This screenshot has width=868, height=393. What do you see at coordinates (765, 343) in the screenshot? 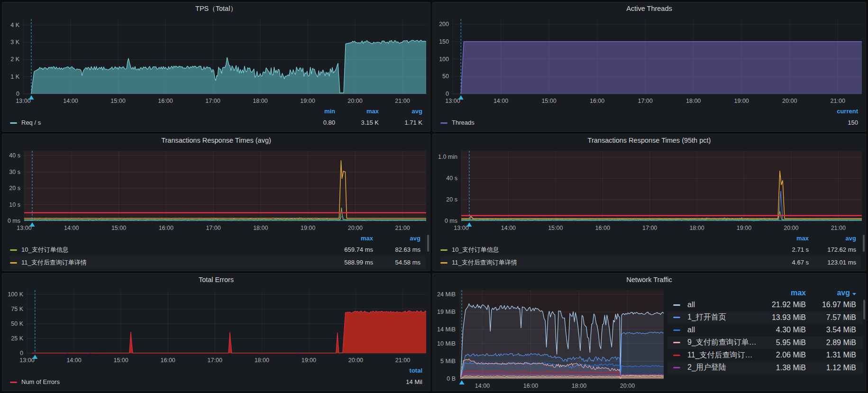
I see `legend-row: 9_支付前查询订单列表 5.95 MiB 2.89 MiB` at bounding box center [765, 343].